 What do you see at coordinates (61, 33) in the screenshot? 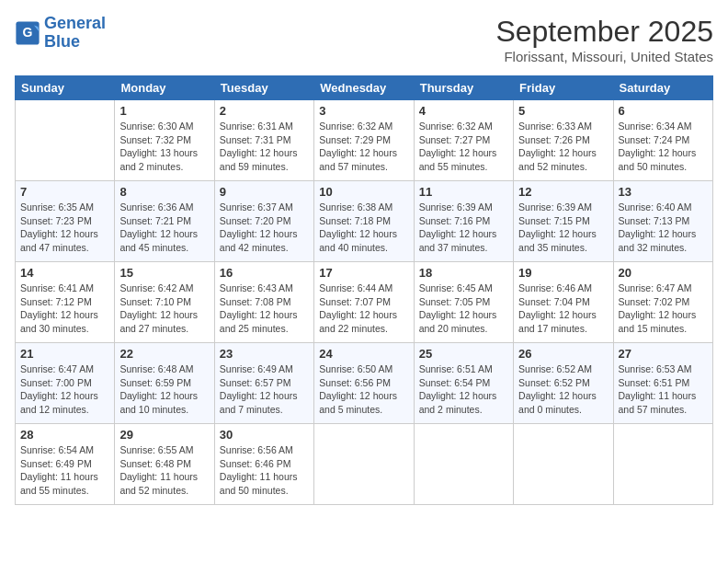
I see `logo: G General Blue` at bounding box center [61, 33].